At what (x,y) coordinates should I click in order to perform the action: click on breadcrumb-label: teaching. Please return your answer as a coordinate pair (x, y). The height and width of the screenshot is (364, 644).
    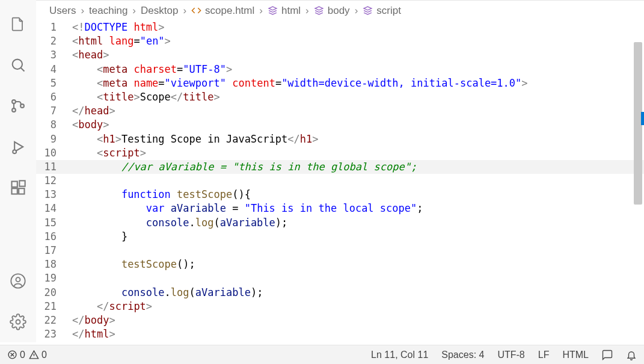
    Looking at the image, I should click on (108, 11).